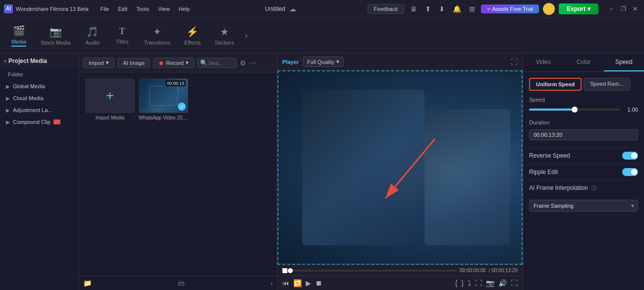 The width and height of the screenshot is (644, 290). Describe the element at coordinates (584, 206) in the screenshot. I see `frame-sampling-select: Frame Sampling` at that location.